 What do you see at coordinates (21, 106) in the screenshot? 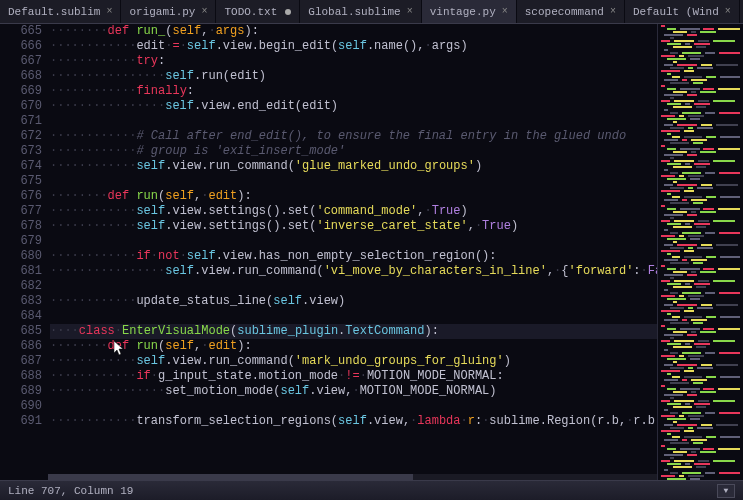
I see `line-number: 670` at bounding box center [21, 106].